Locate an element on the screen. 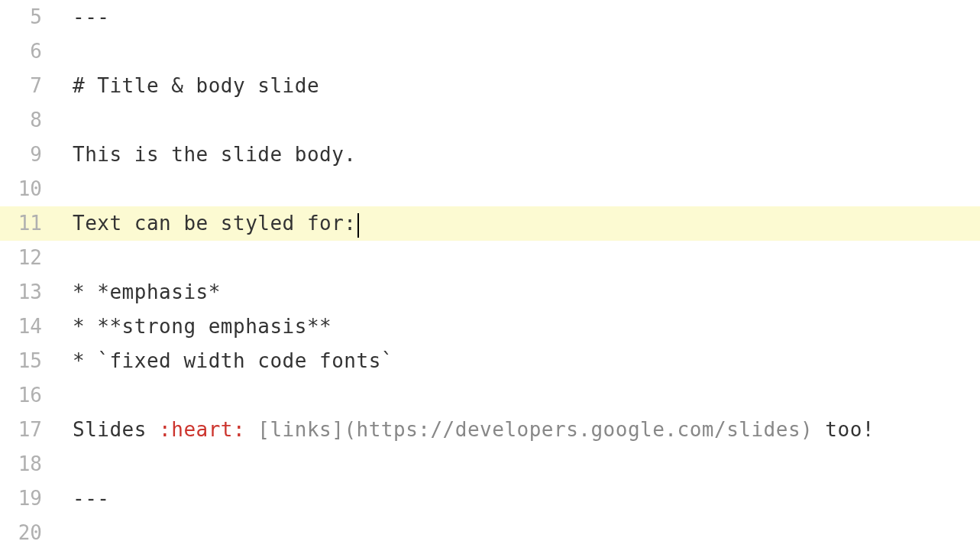 This screenshot has height=551, width=980. line-number: 7 is located at coordinates (29, 86).